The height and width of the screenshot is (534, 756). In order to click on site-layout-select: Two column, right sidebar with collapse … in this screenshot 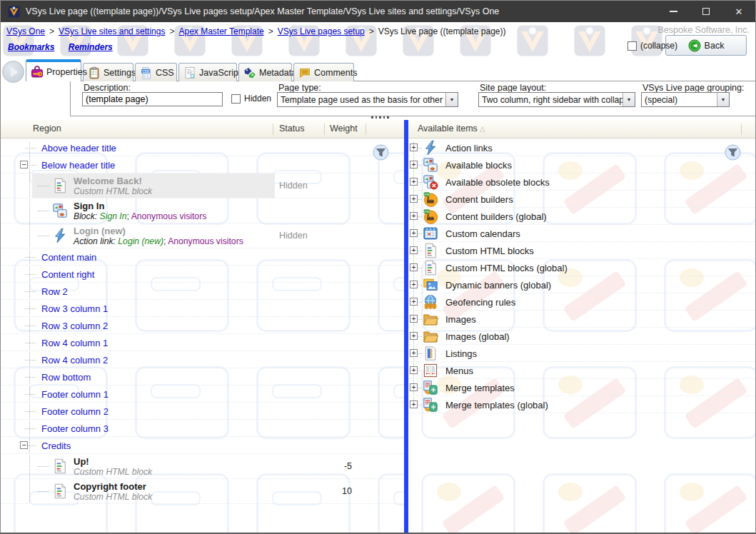, I will do `click(557, 100)`.